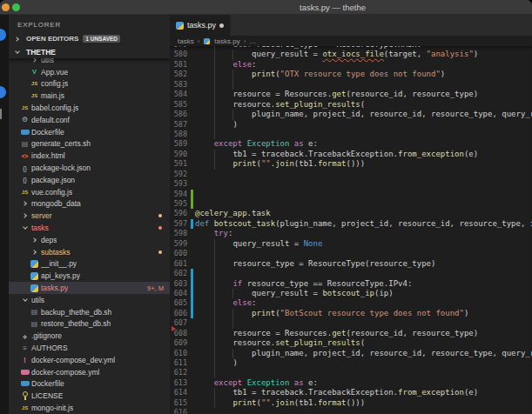 Image resolution: width=532 pixels, height=414 pixels. What do you see at coordinates (178, 155) in the screenshot?
I see `line-number: 590` at bounding box center [178, 155].